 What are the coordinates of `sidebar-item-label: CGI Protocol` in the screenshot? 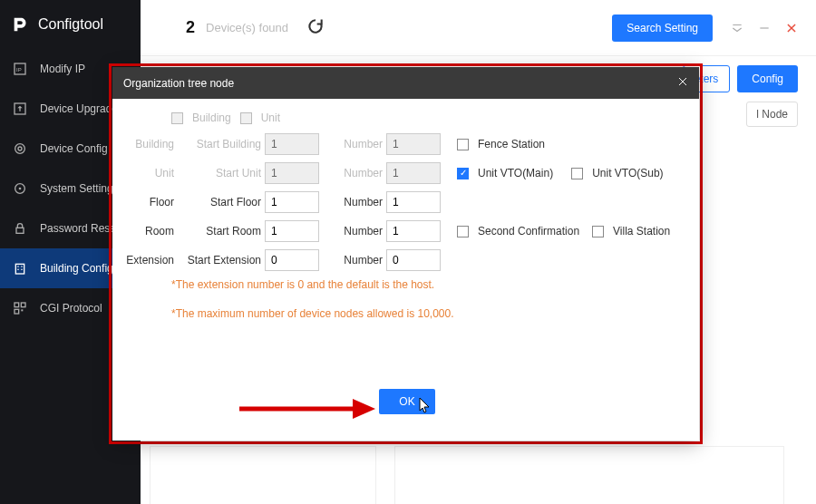 It's located at (71, 308).